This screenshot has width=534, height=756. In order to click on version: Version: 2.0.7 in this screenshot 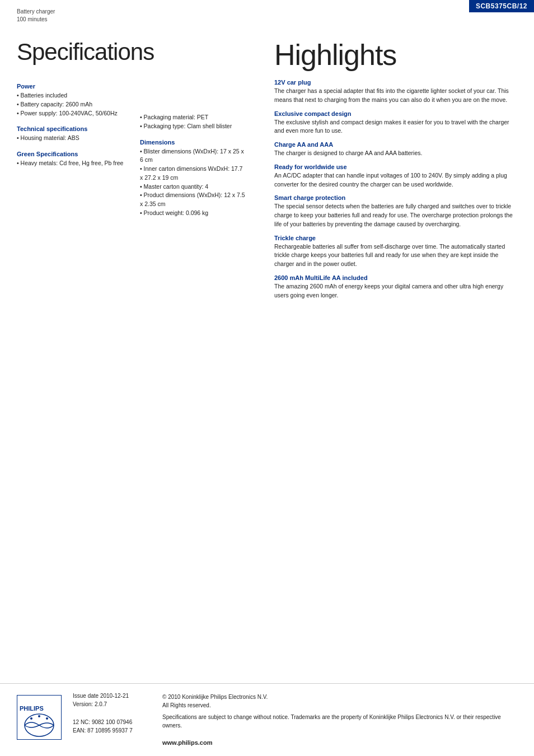, I will do `click(112, 704)`.